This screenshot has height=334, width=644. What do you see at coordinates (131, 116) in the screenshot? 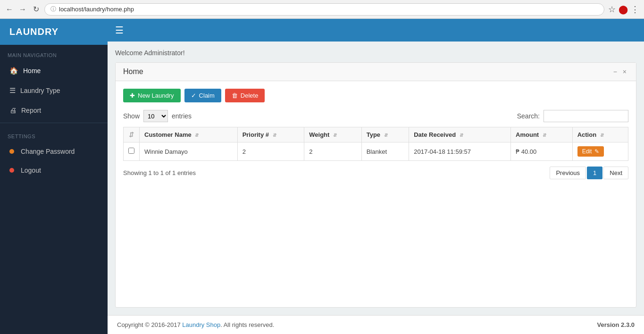
I see `show-label: Show` at bounding box center [131, 116].